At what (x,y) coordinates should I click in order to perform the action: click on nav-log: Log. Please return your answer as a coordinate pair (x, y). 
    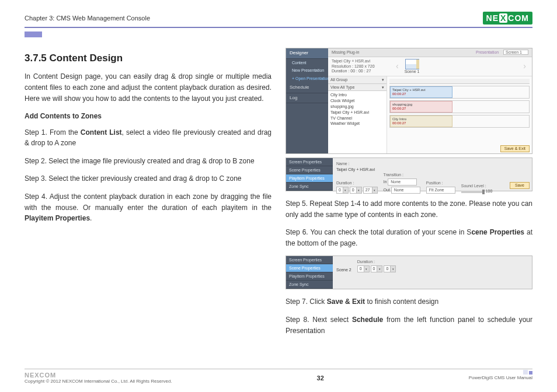
    Looking at the image, I should click on (307, 99).